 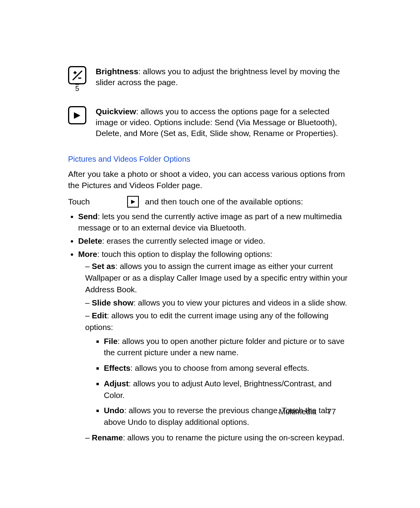 I want to click on setas-text: : allows you to assign the current image…, so click(x=216, y=278).